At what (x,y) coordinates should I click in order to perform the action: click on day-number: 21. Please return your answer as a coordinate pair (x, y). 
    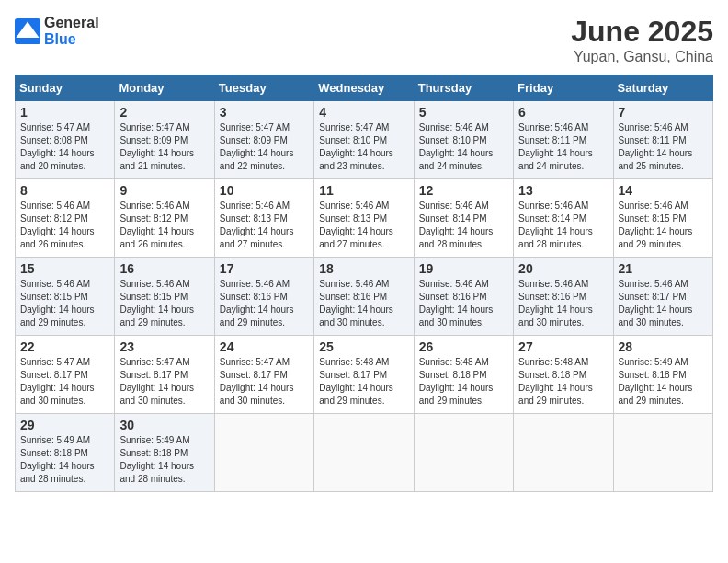
    Looking at the image, I should click on (664, 269).